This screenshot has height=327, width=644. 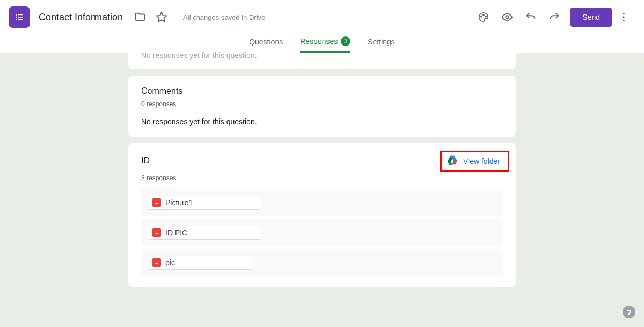 What do you see at coordinates (474, 161) in the screenshot?
I see `view-folder-button: View folder` at bounding box center [474, 161].